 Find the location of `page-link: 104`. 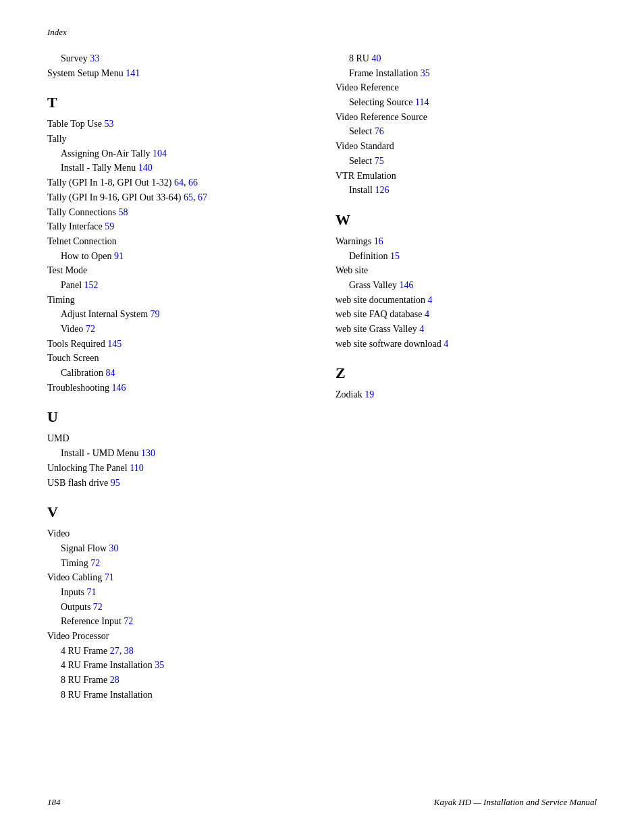

page-link: 104 is located at coordinates (159, 154).